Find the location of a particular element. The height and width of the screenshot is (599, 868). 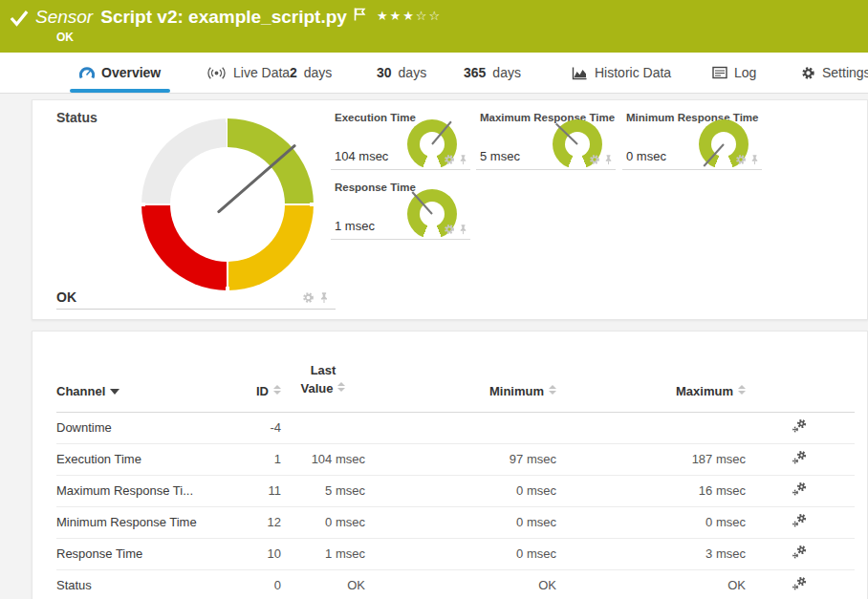

column-header-last-value: LastValue is located at coordinates (323, 385).